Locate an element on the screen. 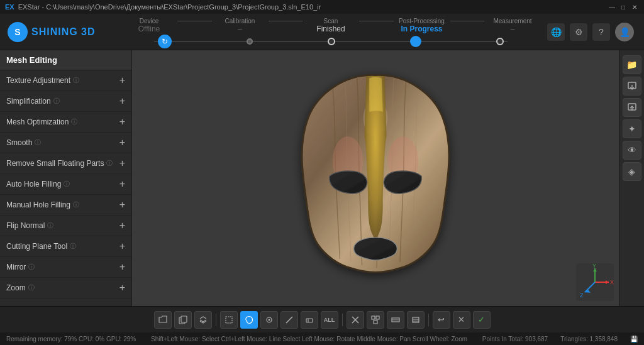 Image resolution: width=644 pixels, height=345 pixels. bottom-toolbar: ALL ↩ ✕ ✓ is located at coordinates (322, 319).